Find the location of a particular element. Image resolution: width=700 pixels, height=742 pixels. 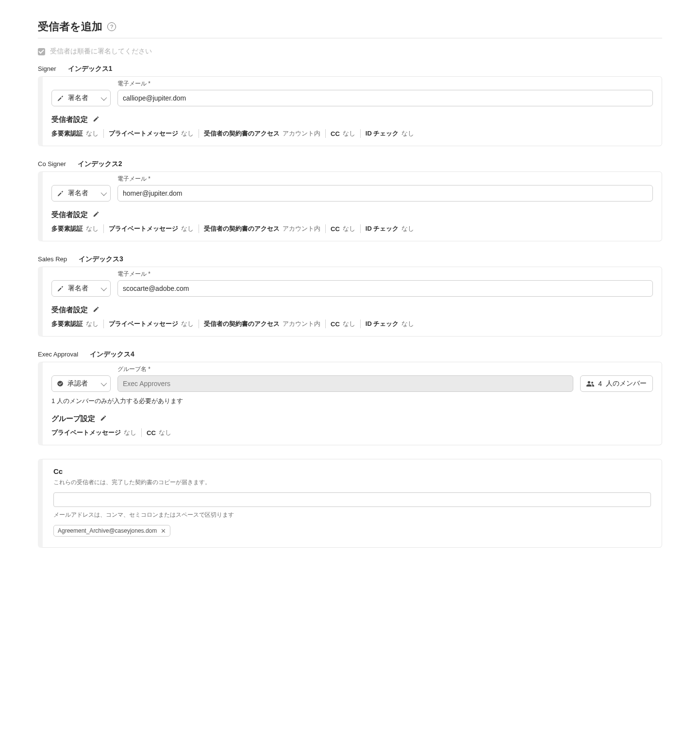

role-selector-label: 承認者 is located at coordinates (78, 384).